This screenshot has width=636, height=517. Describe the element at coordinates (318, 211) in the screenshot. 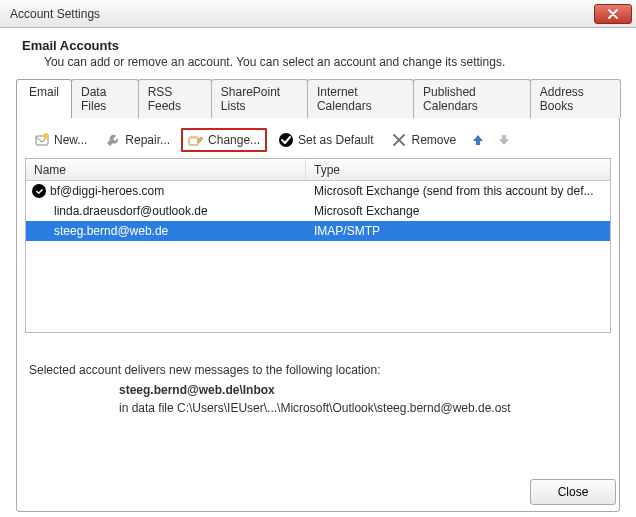

I see `list-body: bf@diggi-heroes.com Microsoft Exchange (…` at that location.